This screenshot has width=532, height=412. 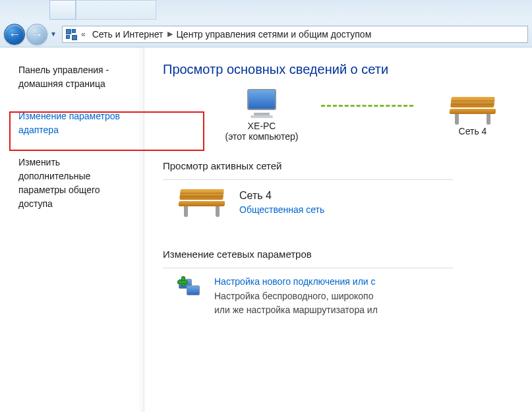 I want to click on arrow-left-icon: ←, so click(x=15, y=34).